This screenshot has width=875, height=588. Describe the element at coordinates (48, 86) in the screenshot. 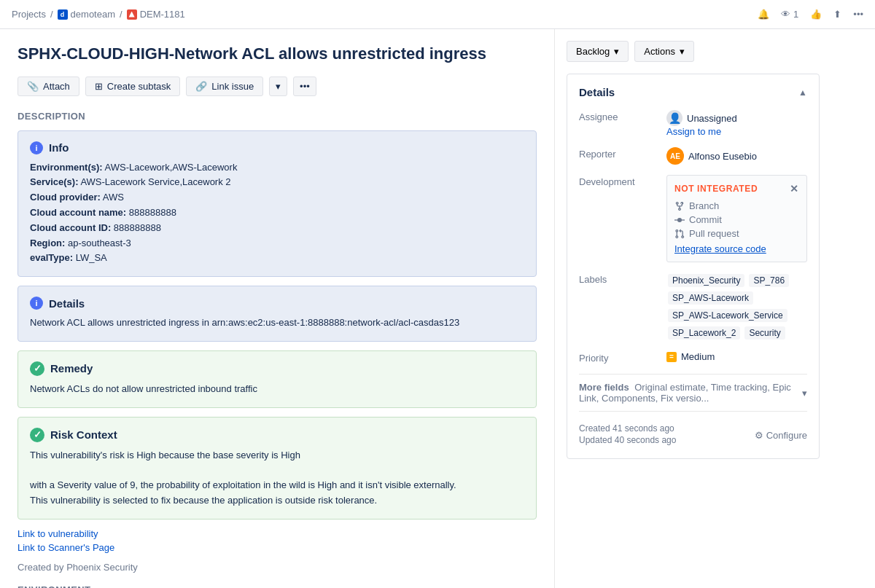

I see `attach-button: 📎 Attach` at that location.